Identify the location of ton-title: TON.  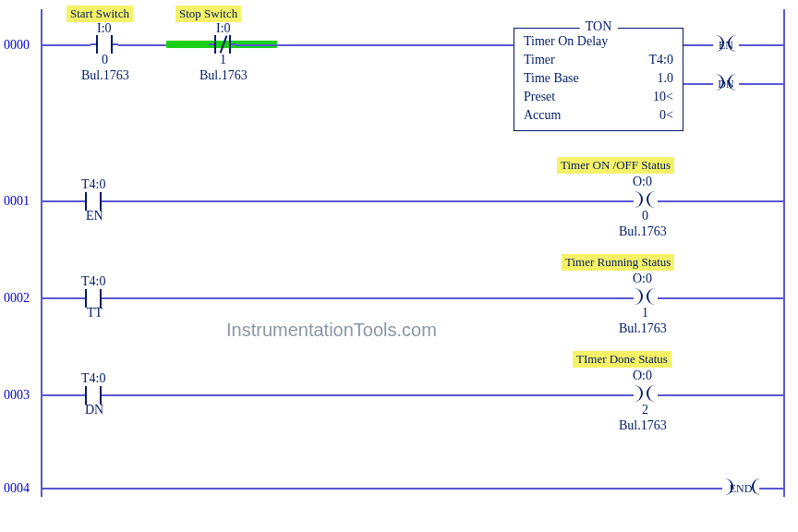
(598, 27).